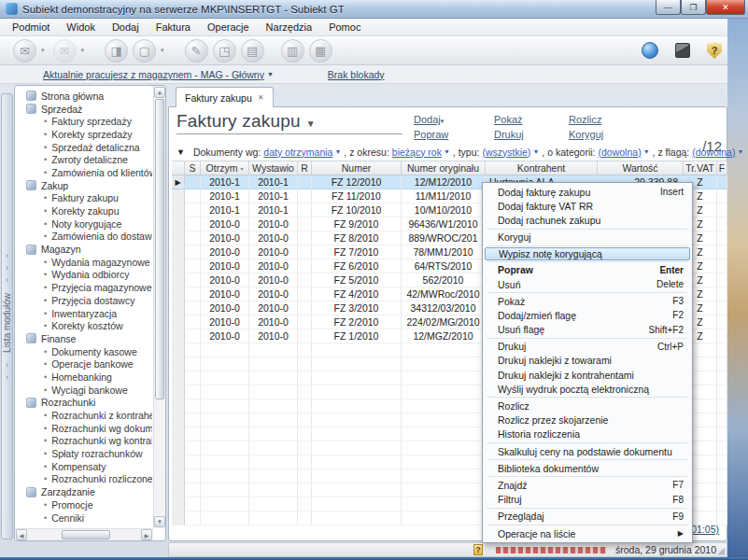  What do you see at coordinates (587, 388) in the screenshot?
I see `menu-item-wyślij-wydruk-pocztą-elektroniczną: Wyślij wydruk pocztą elektroniczną` at bounding box center [587, 388].